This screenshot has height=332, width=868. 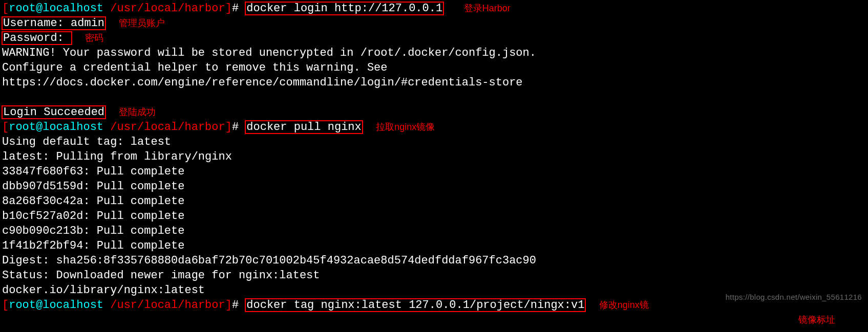 I want to click on password-text: Password:, so click(x=37, y=38).